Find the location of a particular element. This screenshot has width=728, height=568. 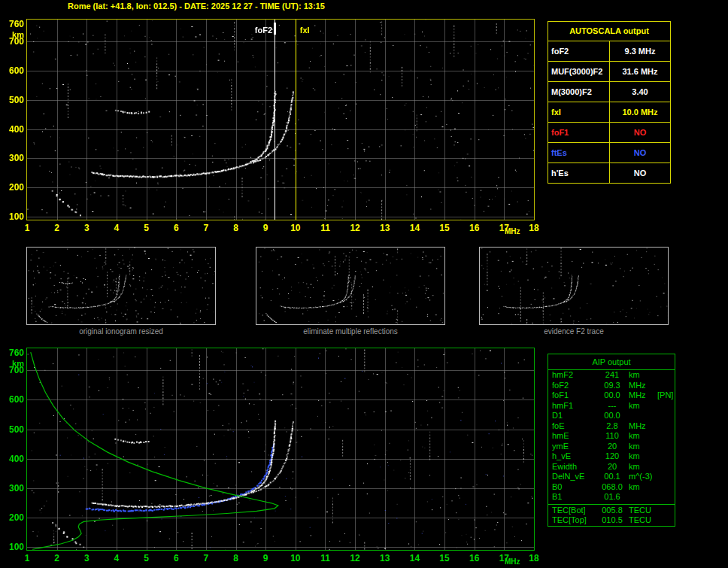

thumbnail-caption: original ionogram resized is located at coordinates (121, 331).